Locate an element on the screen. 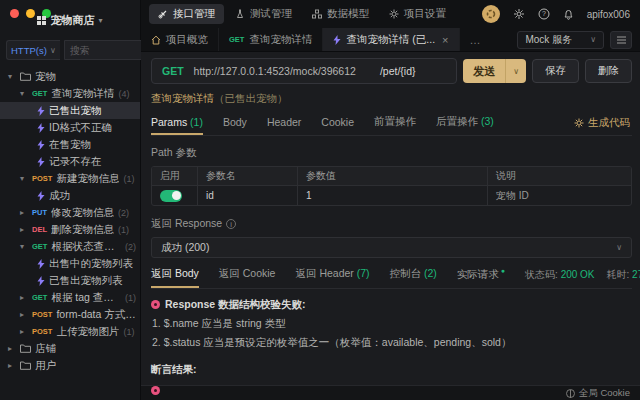 This screenshot has width=640, height=400. nav-api-management: 接口管理 is located at coordinates (186, 14).